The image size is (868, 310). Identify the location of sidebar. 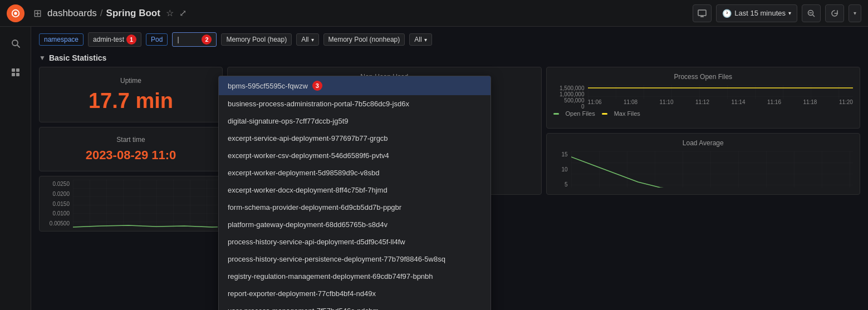
(16, 168).